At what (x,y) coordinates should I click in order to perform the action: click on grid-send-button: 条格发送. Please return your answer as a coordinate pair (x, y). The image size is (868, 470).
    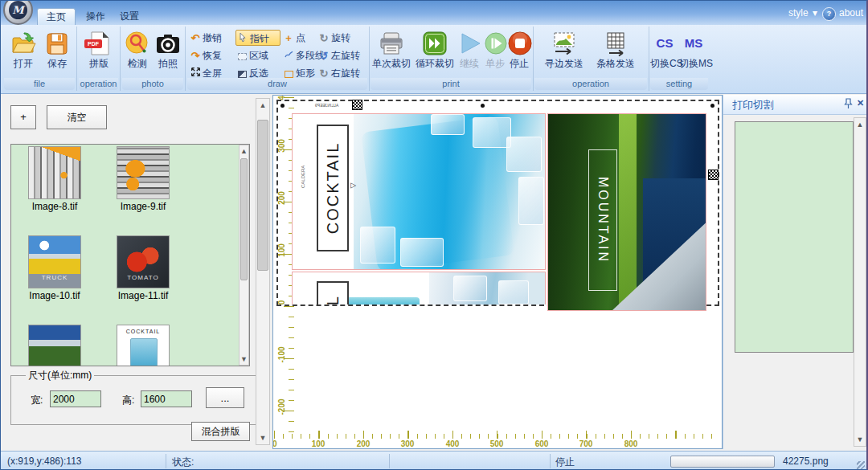
    Looking at the image, I should click on (616, 50).